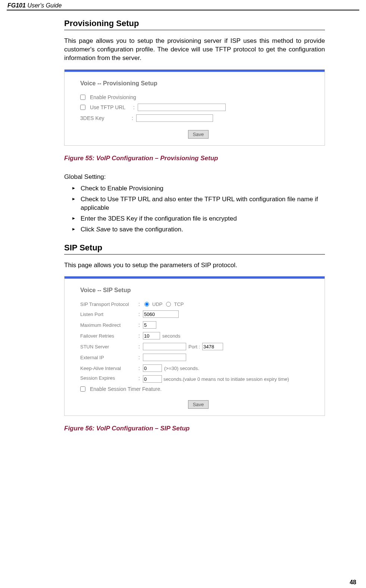  I want to click on keepalive-input, so click(152, 368).